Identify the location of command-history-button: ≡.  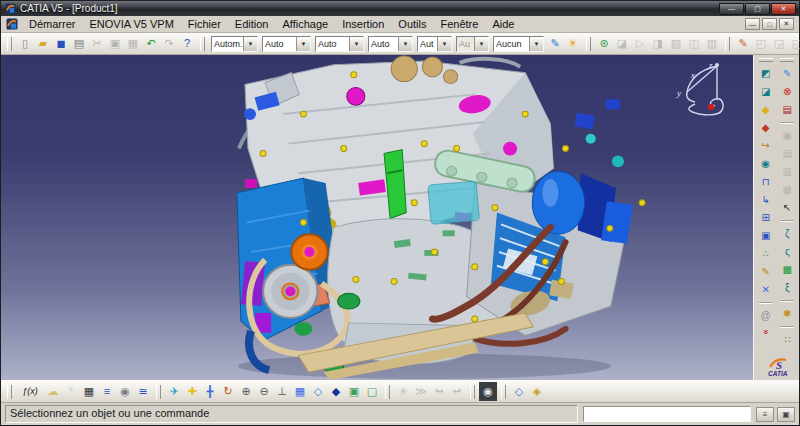
(765, 414).